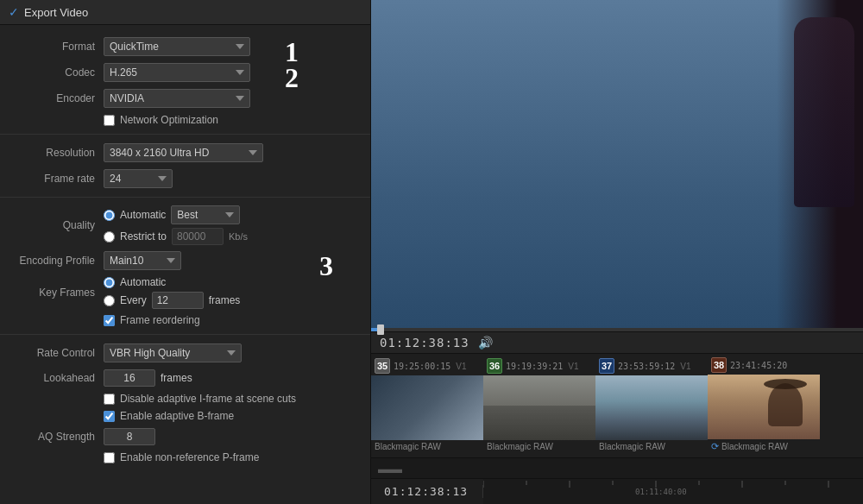  Describe the element at coordinates (133, 300) in the screenshot. I see `keyframes-every-label: Every` at that location.